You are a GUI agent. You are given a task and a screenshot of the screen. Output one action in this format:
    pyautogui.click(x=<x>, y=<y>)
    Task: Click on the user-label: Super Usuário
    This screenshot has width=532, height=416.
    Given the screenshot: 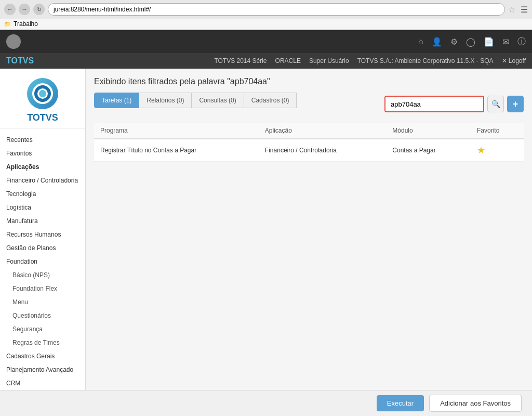 What is the action you would take?
    pyautogui.click(x=329, y=61)
    